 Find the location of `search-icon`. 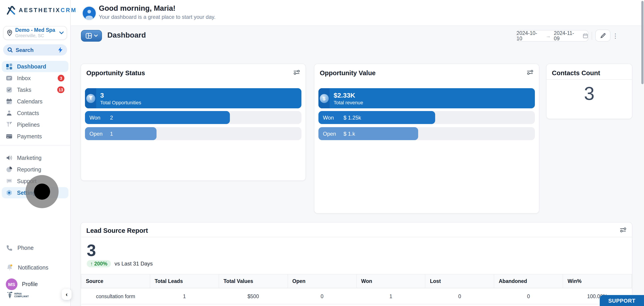

search-icon is located at coordinates (10, 50).